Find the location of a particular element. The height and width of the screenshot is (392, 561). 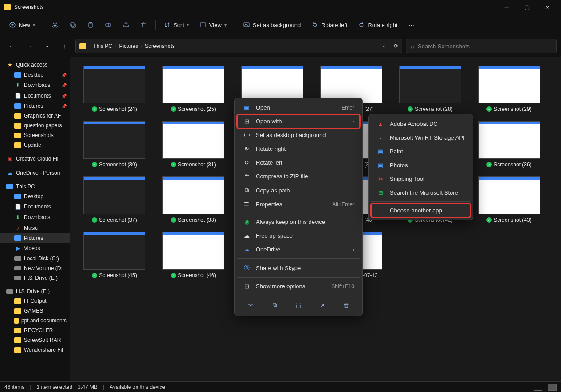

rotate-right-button: Rotate right is located at coordinates (378, 25).